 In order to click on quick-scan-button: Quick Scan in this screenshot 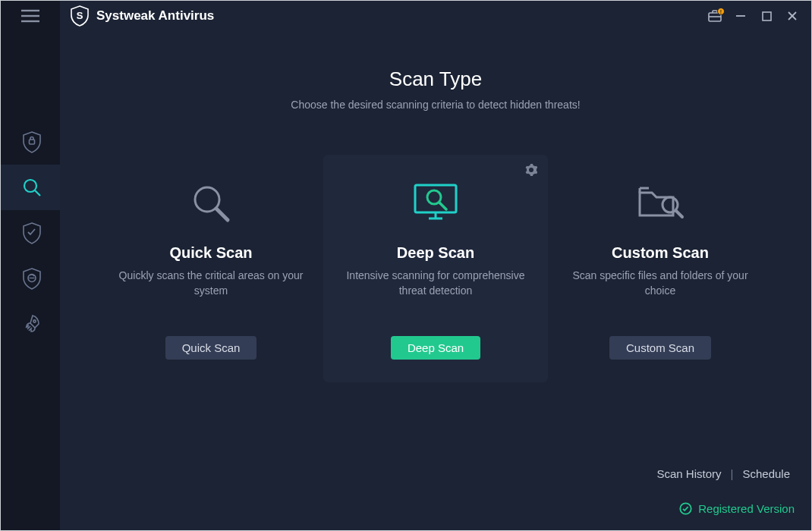, I will do `click(211, 347)`.